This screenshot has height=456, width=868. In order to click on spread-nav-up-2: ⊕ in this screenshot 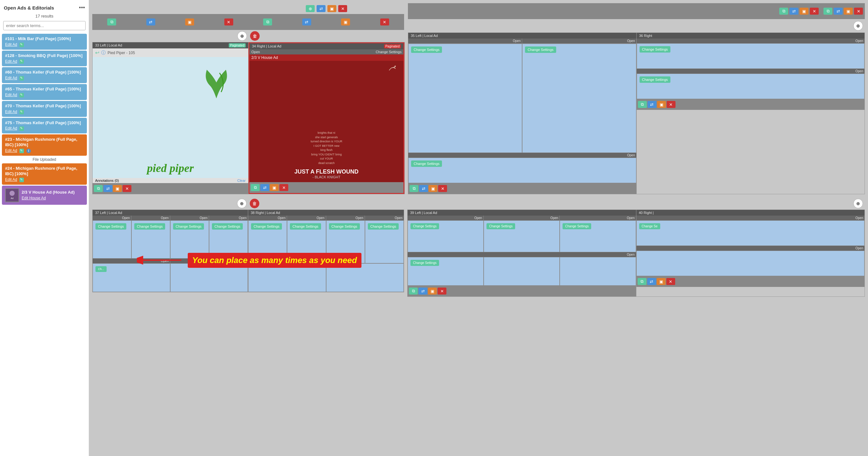, I will do `click(242, 203)`.